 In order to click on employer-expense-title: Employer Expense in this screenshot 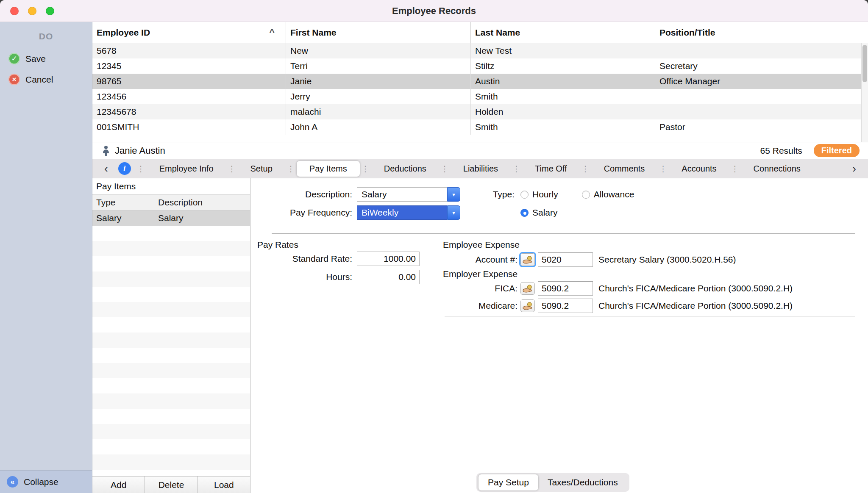, I will do `click(480, 274)`.